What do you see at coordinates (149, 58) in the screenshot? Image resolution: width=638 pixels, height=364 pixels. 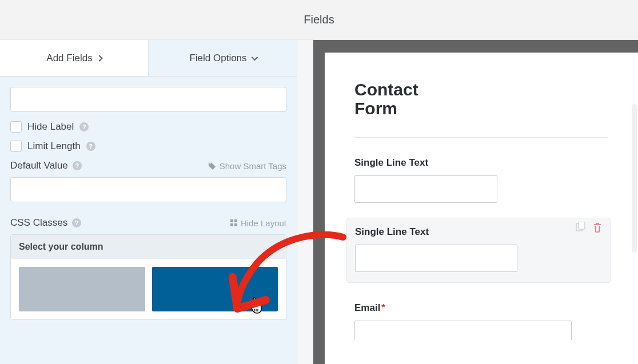 I see `sidebar-tabs: Add Fields Field Options` at bounding box center [149, 58].